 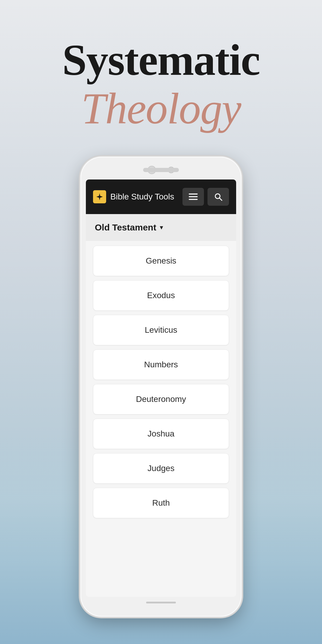 I want to click on book-item-genesis: Genesis, so click(x=161, y=261).